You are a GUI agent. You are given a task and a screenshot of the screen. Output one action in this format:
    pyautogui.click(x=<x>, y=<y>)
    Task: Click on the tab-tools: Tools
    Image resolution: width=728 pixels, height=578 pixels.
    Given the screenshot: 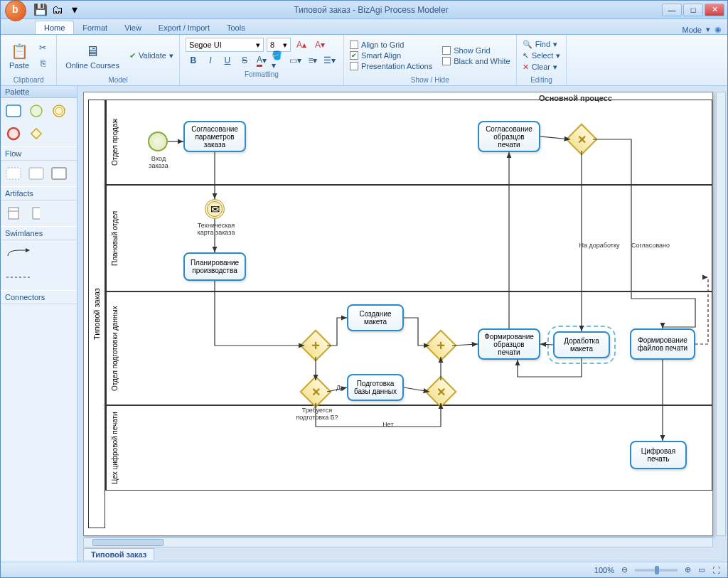 What is the action you would take?
    pyautogui.click(x=236, y=28)
    